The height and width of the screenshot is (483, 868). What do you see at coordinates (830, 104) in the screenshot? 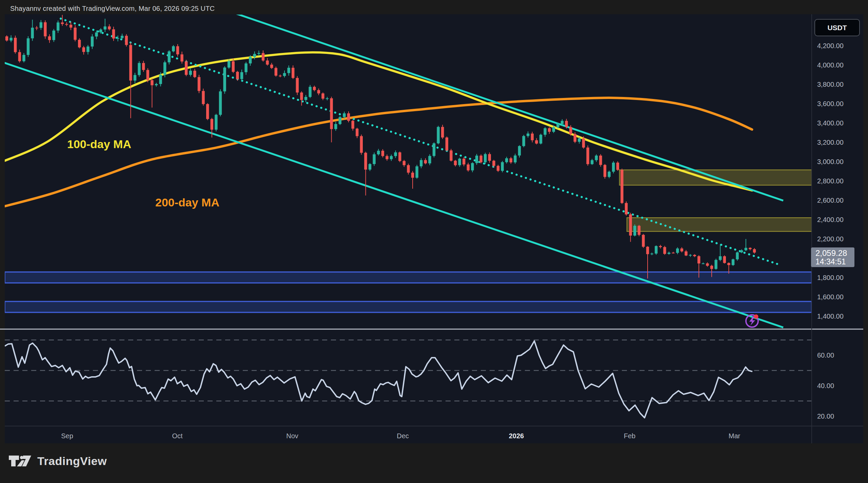
I see `price-tick-label: 3,600.00` at bounding box center [830, 104].